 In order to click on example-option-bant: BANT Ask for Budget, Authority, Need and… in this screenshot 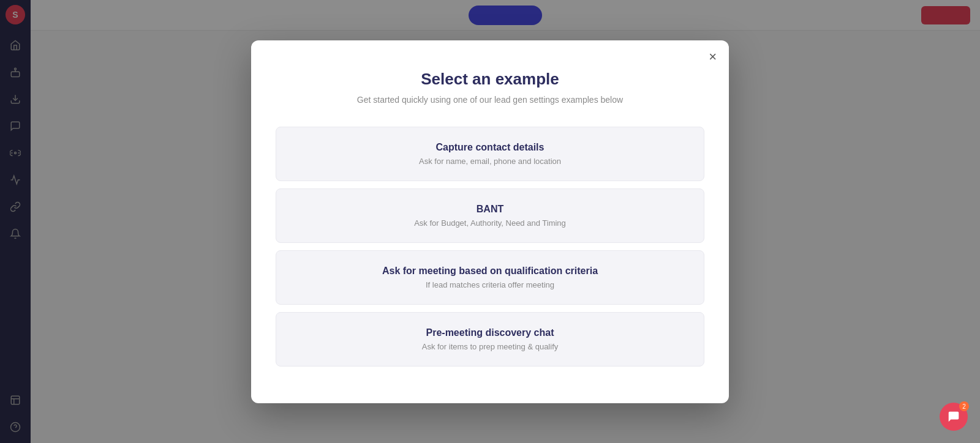, I will do `click(490, 215)`.